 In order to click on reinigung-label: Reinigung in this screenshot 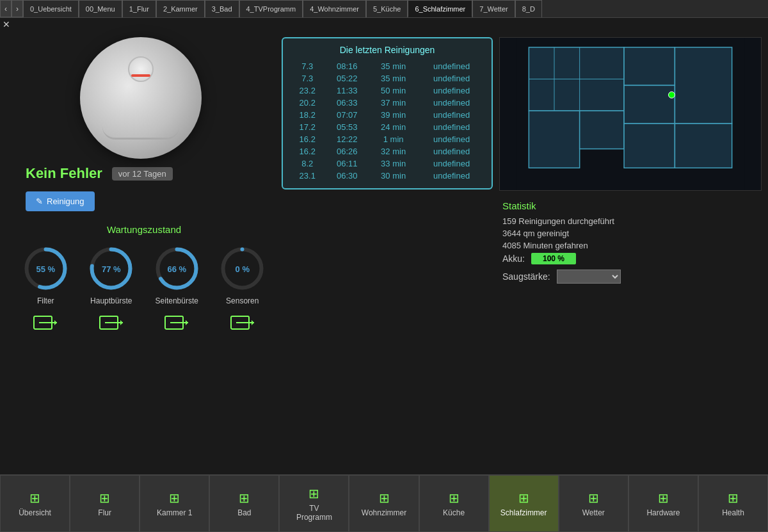, I will do `click(65, 201)`.